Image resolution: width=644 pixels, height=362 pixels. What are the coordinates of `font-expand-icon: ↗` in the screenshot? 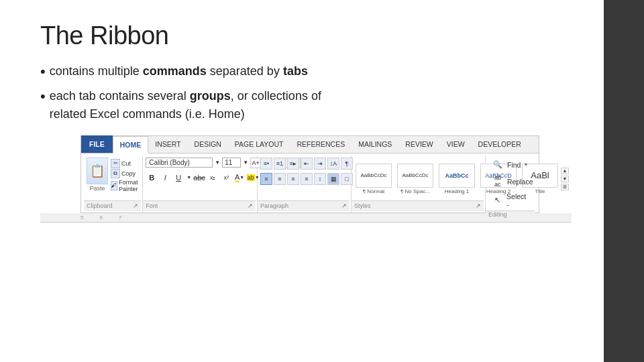 It's located at (250, 206).